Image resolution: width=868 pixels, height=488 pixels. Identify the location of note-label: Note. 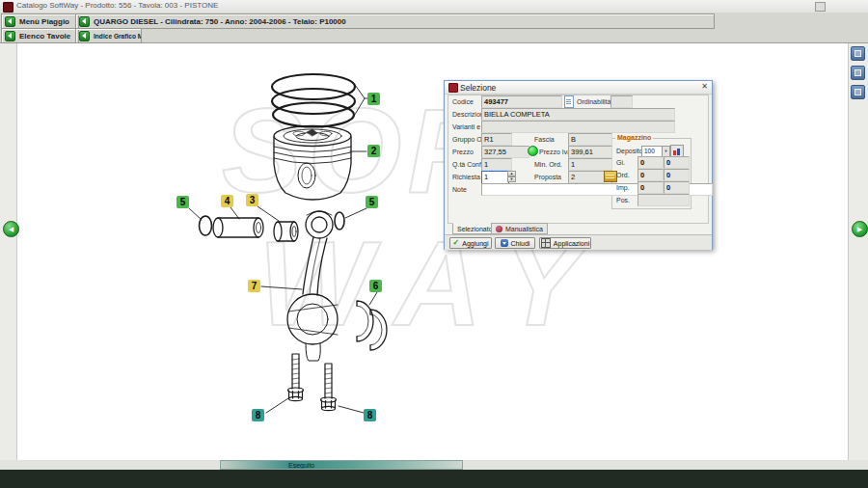
(459, 189).